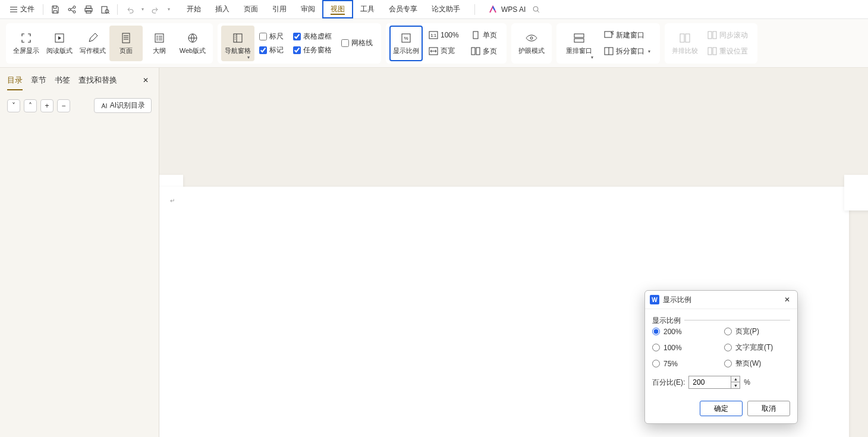 The image size is (868, 437). I want to click on percent-label: 百分比(E):, so click(668, 383).